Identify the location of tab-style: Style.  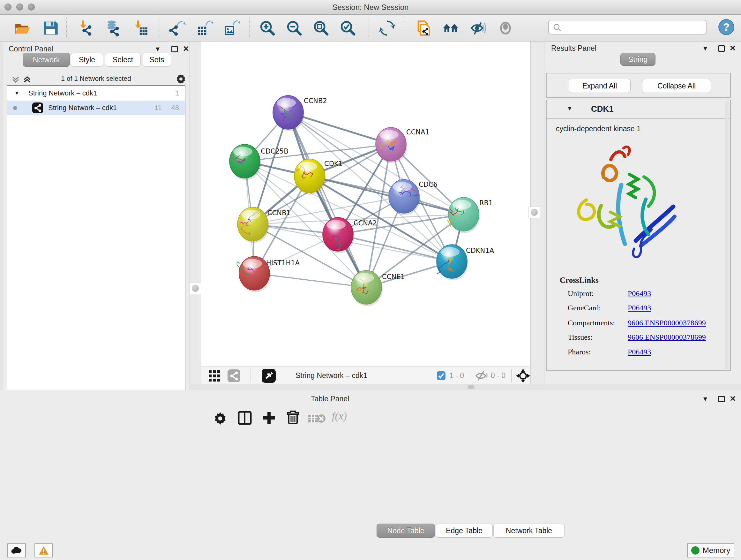
(87, 60).